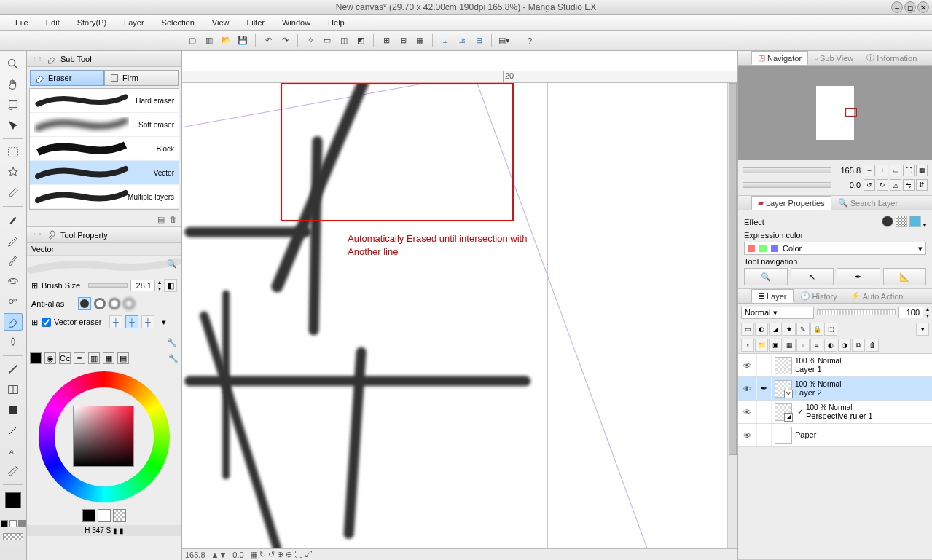 The image size is (932, 560). What do you see at coordinates (835, 412) in the screenshot?
I see `layer-row: 👁 ◢ ✓ 100 % NormalPerspective ruler 1` at bounding box center [835, 412].